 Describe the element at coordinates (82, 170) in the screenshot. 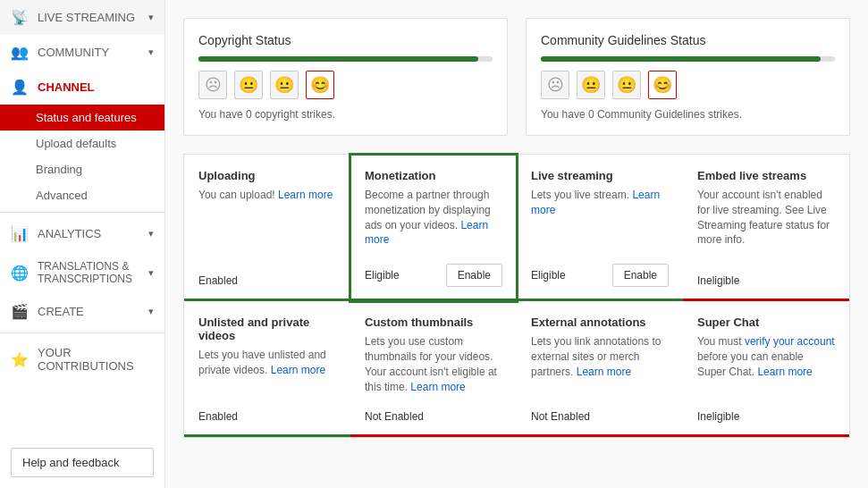

I see `sidebar-sub-branding: Branding` at that location.